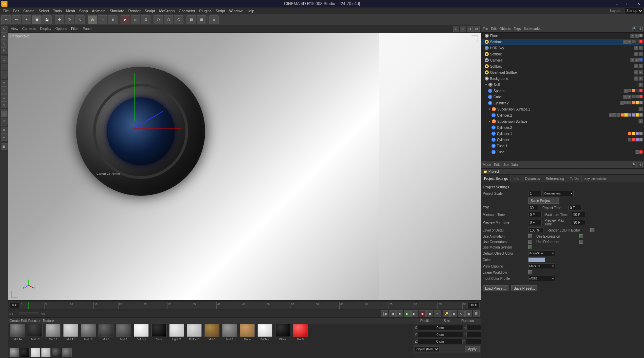  Describe the element at coordinates (430, 314) in the screenshot. I see `record-auto-btn: ⏺` at that location.